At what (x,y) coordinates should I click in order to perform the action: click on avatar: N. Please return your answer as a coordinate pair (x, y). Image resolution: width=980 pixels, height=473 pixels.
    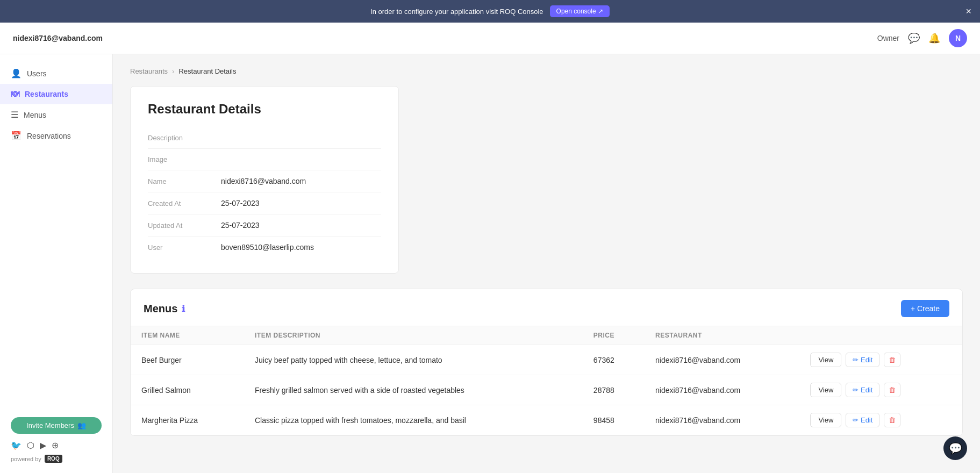
    Looking at the image, I should click on (958, 38).